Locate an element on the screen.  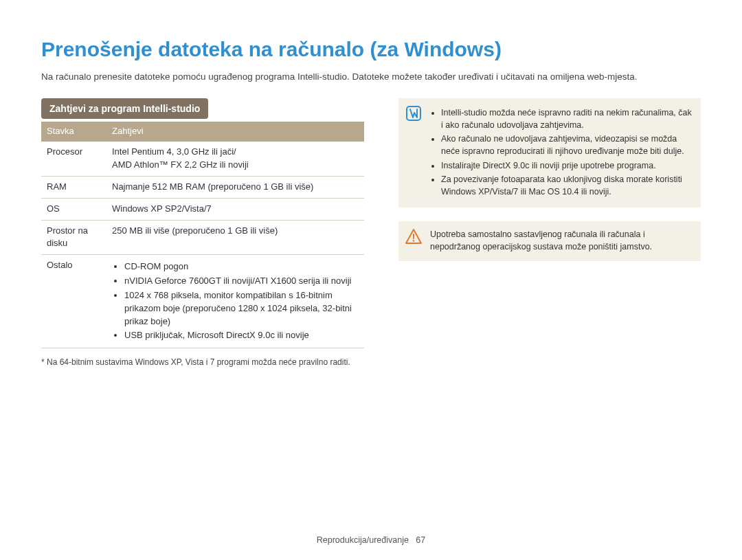
cell-label: Ostalo is located at coordinates (74, 302).